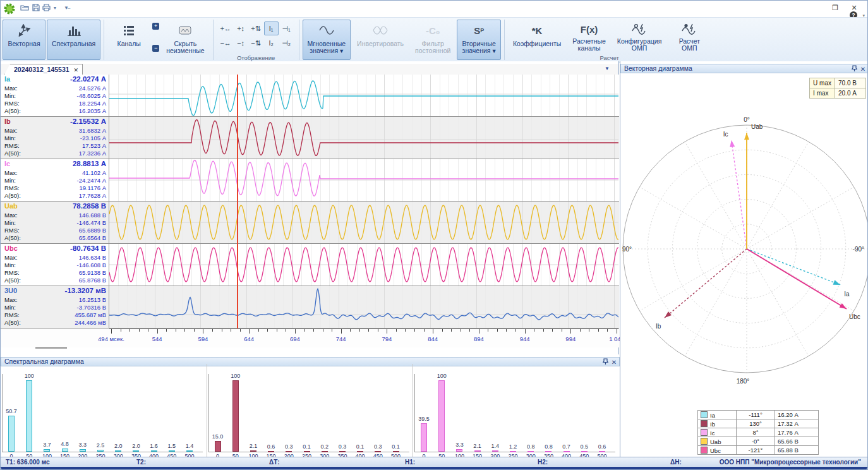 This screenshot has height=470, width=868. I want to click on hide-unchanged-button: Скрыть неизменные, so click(185, 40).